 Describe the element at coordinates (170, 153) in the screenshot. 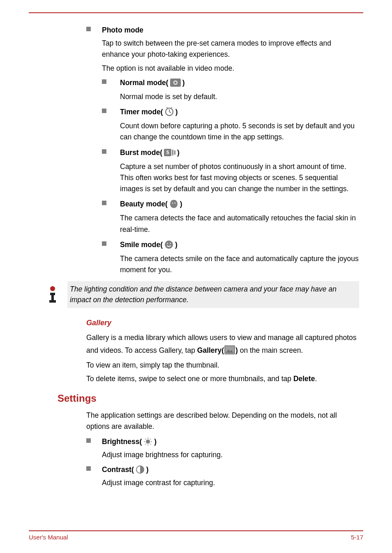

I see `burst-icon: 5` at that location.